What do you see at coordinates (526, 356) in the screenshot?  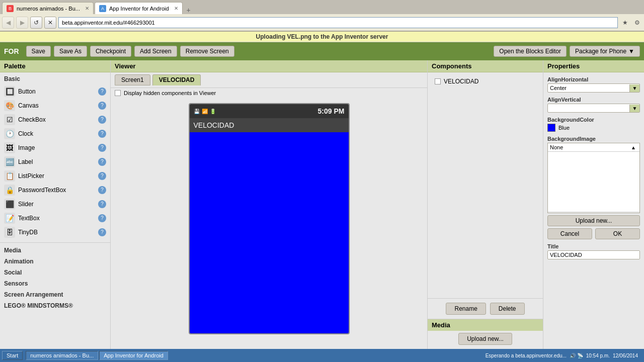 I see `taskbar-status: Esperando a beta.appinventor.edu...` at bounding box center [526, 356].